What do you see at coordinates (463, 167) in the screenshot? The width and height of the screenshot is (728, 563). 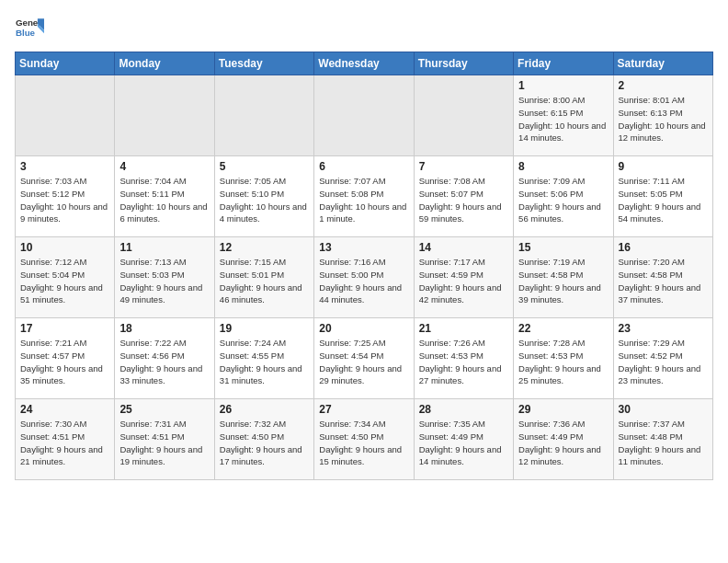 I see `day-number: 7` at bounding box center [463, 167].